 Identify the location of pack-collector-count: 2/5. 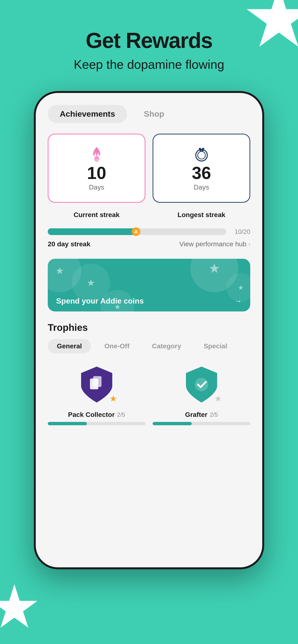
(121, 414).